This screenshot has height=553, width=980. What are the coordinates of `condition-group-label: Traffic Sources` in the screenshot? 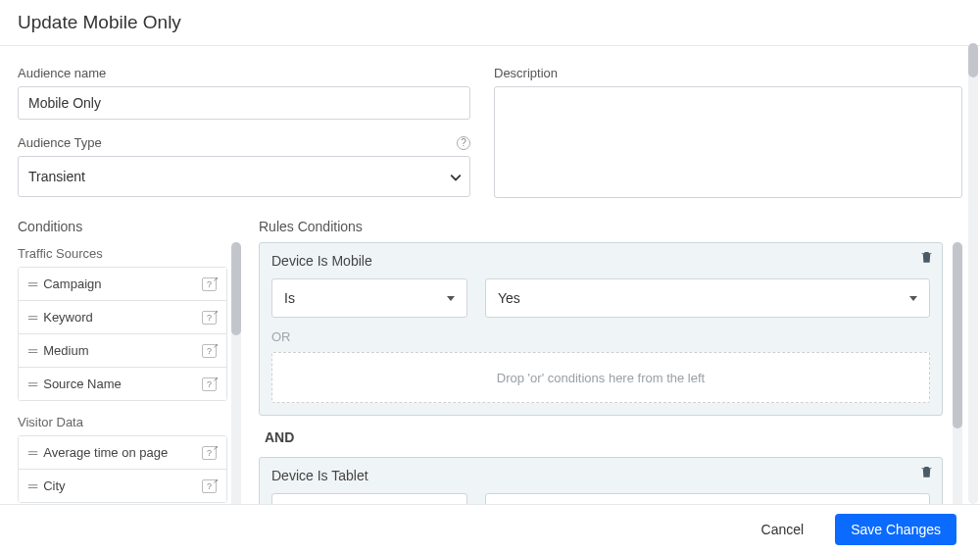 It's located at (122, 253).